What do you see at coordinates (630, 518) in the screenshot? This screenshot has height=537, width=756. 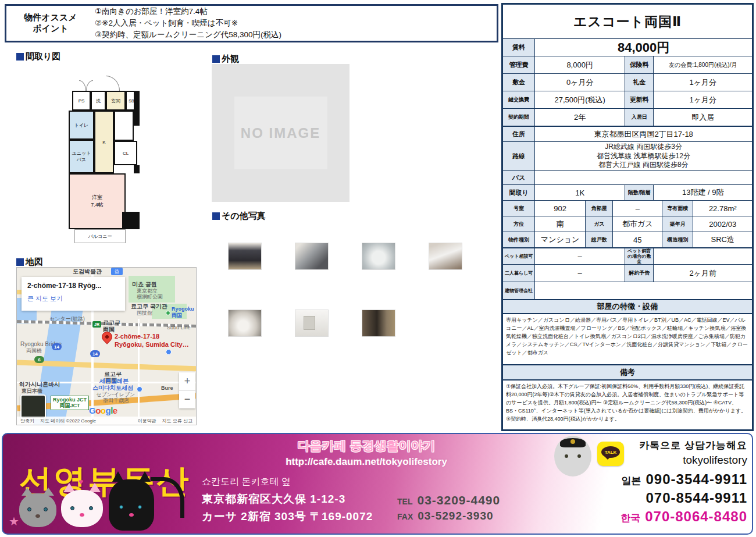 I see `phone-korea-label: 한국` at bounding box center [630, 518].